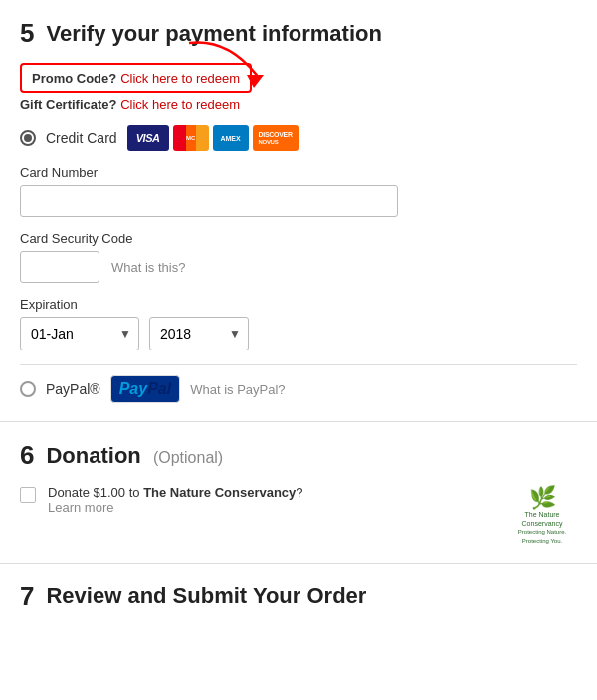  What do you see at coordinates (96, 492) in the screenshot?
I see `donate-text-1: Donate $1.00 to` at bounding box center [96, 492].